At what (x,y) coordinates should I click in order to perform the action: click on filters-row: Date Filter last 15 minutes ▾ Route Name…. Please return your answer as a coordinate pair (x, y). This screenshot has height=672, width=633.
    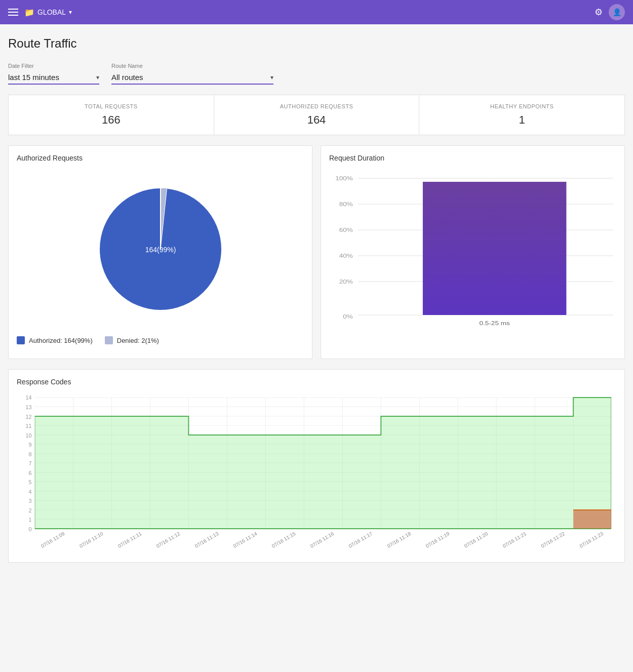
    Looking at the image, I should click on (316, 74).